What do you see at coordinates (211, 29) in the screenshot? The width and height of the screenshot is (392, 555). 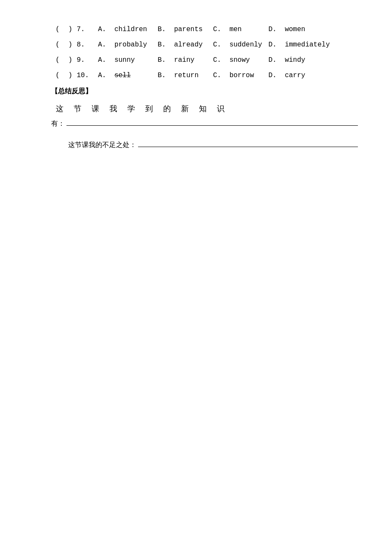 I see `q7-options: A. children B. parents C. men D. women` at bounding box center [211, 29].